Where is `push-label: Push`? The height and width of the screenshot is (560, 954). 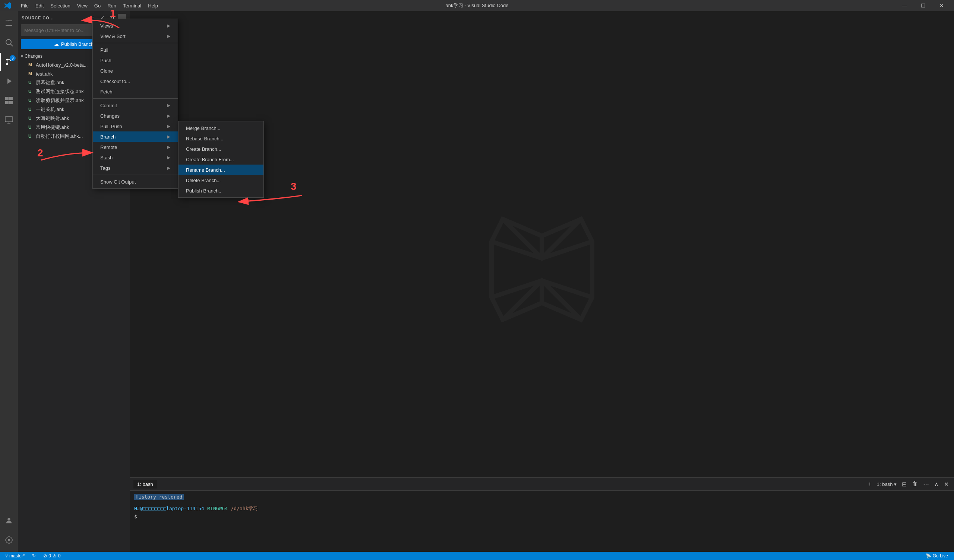 push-label: Push is located at coordinates (136, 61).